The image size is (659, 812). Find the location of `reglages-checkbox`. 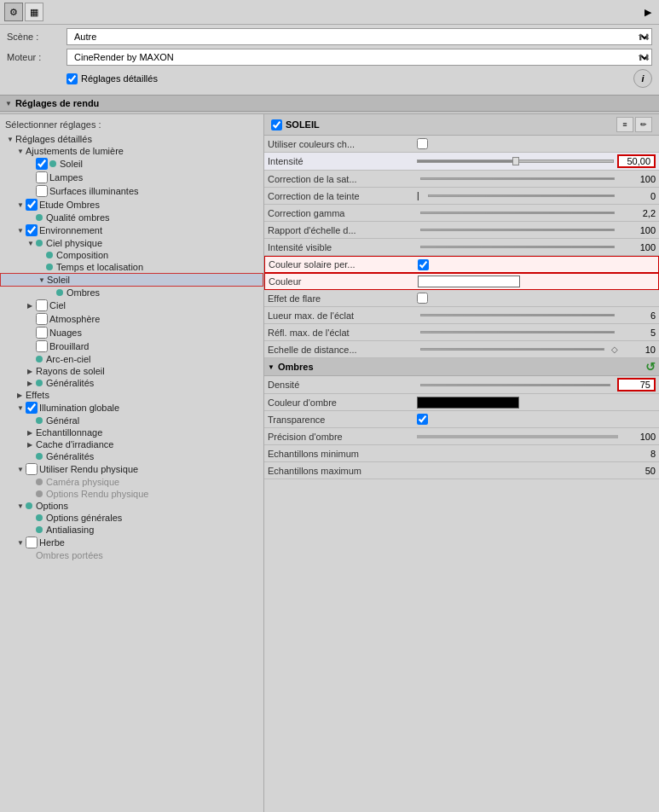

reglages-checkbox is located at coordinates (72, 78).